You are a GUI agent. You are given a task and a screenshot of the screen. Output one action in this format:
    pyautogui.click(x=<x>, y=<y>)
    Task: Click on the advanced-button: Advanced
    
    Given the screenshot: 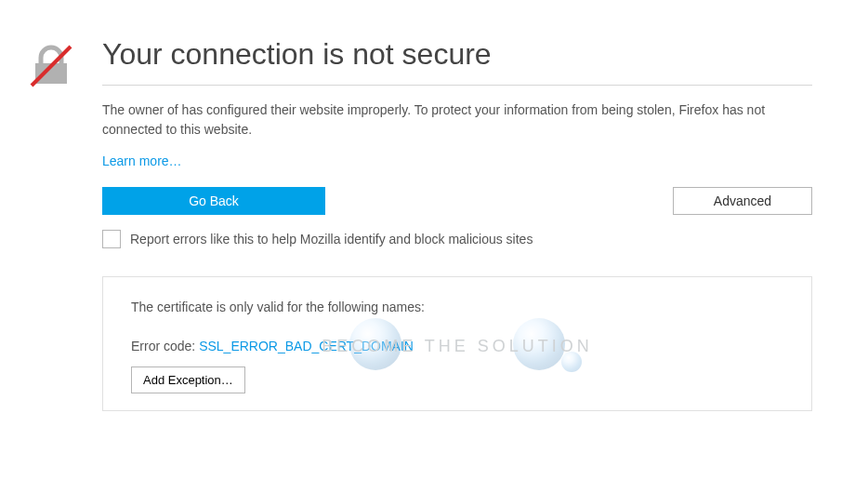 What is the action you would take?
    pyautogui.click(x=743, y=201)
    